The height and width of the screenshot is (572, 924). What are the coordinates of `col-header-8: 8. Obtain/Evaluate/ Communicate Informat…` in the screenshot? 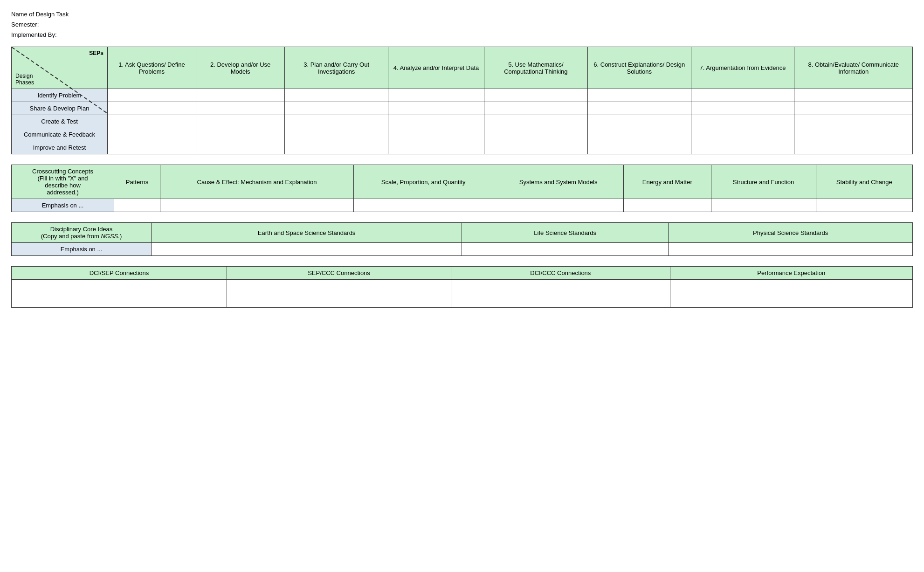 It's located at (854, 68).